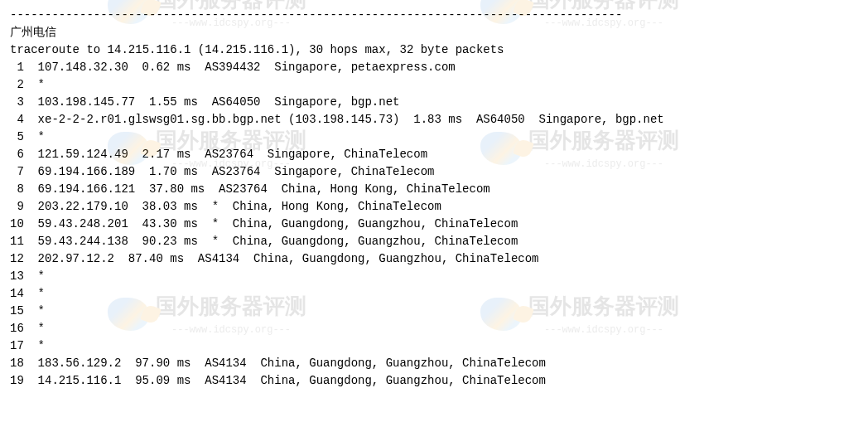  What do you see at coordinates (17, 277) in the screenshot?
I see `hop-number: 13` at bounding box center [17, 277].